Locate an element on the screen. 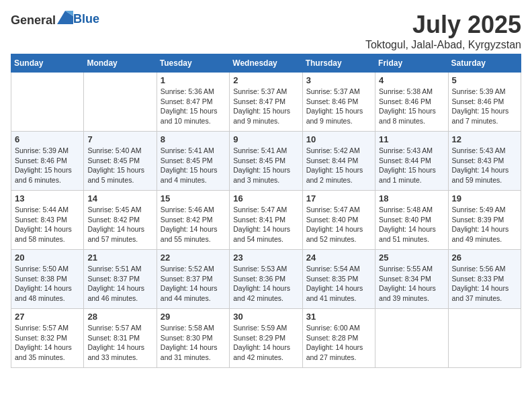 This screenshot has width=532, height=411. day-info: Sunrise: 5:48 AMSunset: 8:40 PMDaylight:… is located at coordinates (411, 224).